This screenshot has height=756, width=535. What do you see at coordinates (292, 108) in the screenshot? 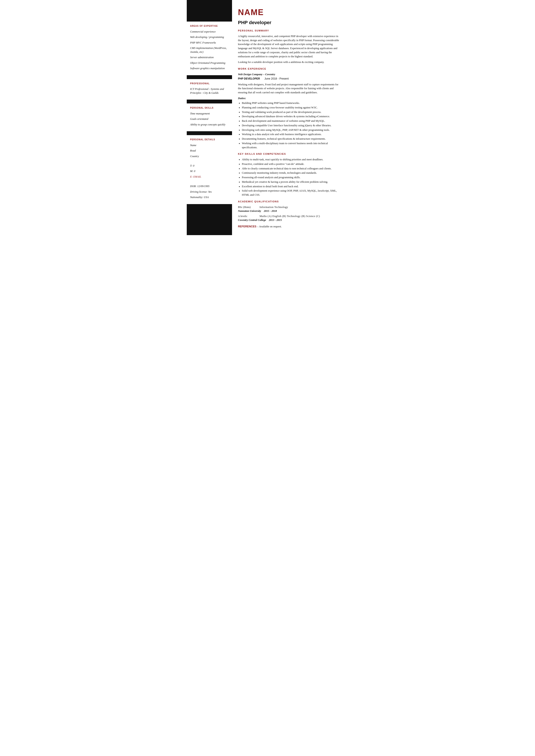
I see `duty-2: Planning and conducting cross-browser us…` at bounding box center [292, 108].